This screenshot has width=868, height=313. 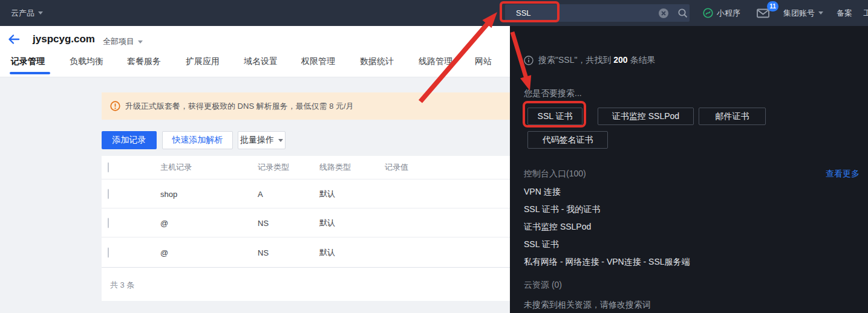 I want to click on upgrade-banner: 升级正式版套餐，获得更极致的 DNS 解析服务，最低仅需 8 元/月, so click(x=306, y=106).